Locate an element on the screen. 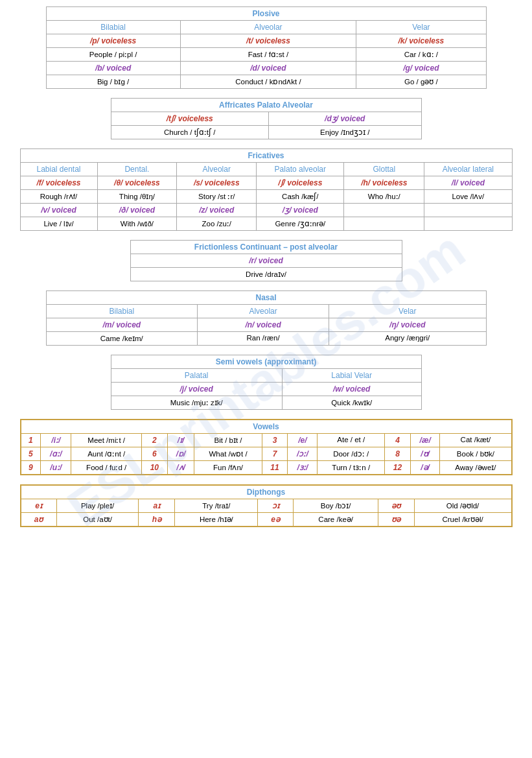 This screenshot has height=758, width=532. affricates-title: Affricates Palato Alveolar is located at coordinates (266, 105).